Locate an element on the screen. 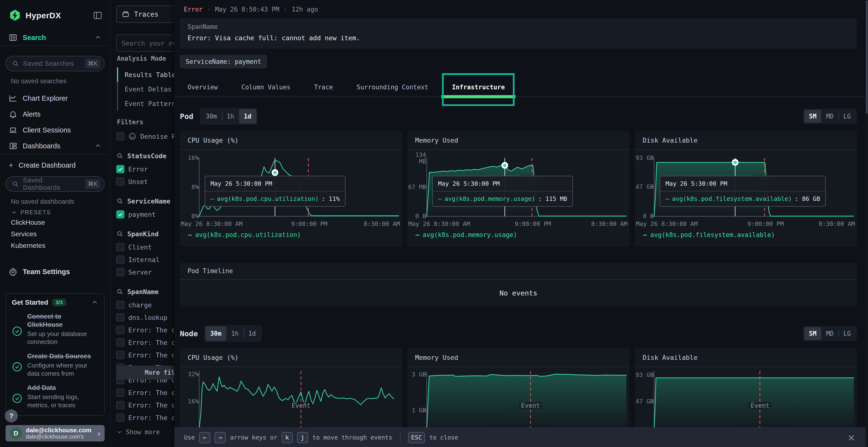 This screenshot has height=447, width=868. denoise-toggle: Denoise Re is located at coordinates (142, 136).